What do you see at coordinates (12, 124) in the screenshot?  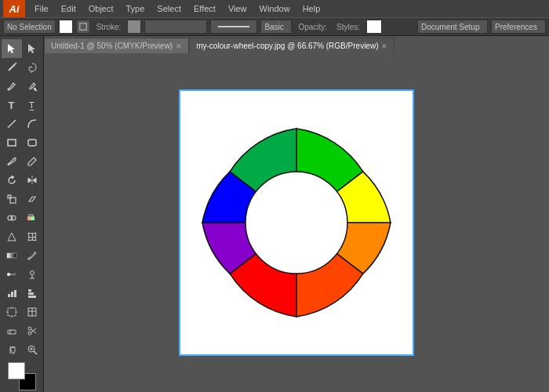 I see `line-tool` at bounding box center [12, 124].